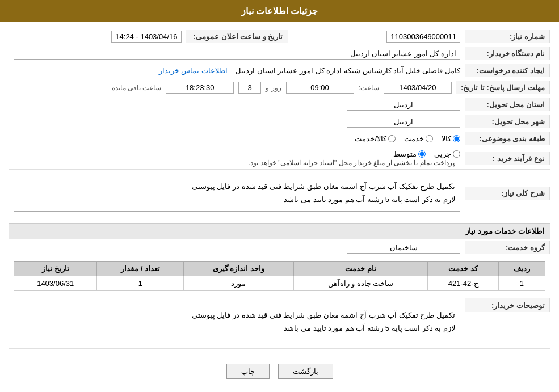 The image size is (559, 392). Describe the element at coordinates (237, 322) in the screenshot. I see `buyer-notes-box: تکمیل طرح تفکیک آب شرب آج اشمه مغان طبق …` at that location.